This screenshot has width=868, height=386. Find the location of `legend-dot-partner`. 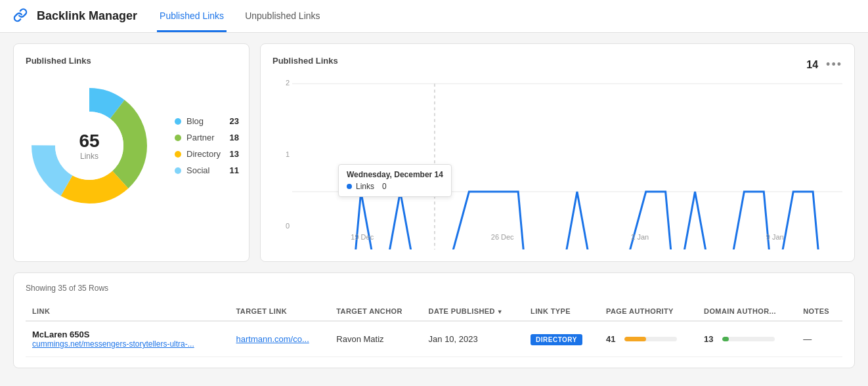

legend-dot-partner is located at coordinates (178, 138).